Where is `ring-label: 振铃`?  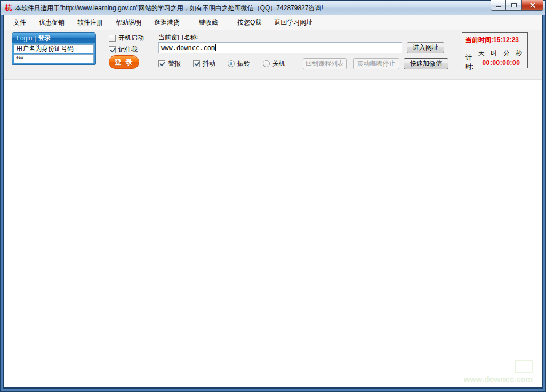
ring-label: 振铃 is located at coordinates (244, 64).